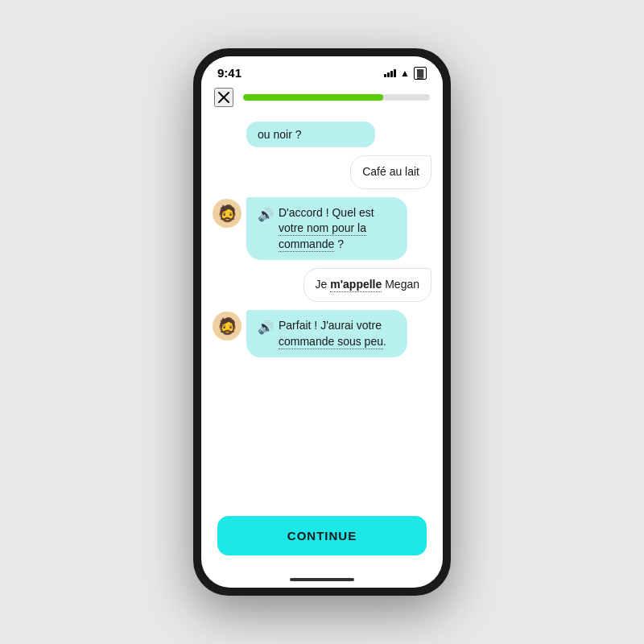  What do you see at coordinates (311, 134) in the screenshot?
I see `list-item: ou noir ?` at bounding box center [311, 134].